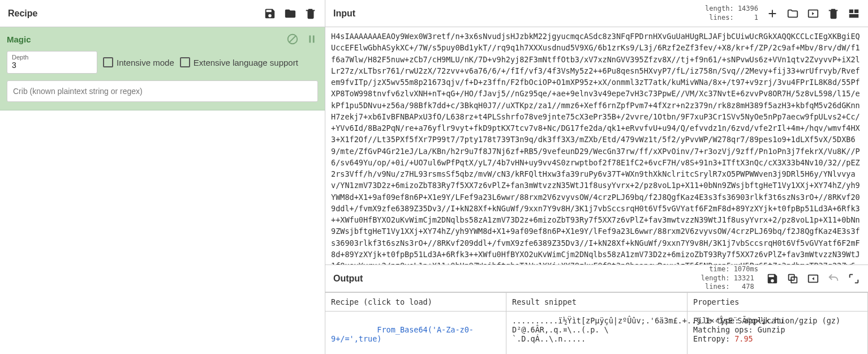 The height and width of the screenshot is (354, 868). I want to click on move-output-to-input-icon, so click(813, 279).